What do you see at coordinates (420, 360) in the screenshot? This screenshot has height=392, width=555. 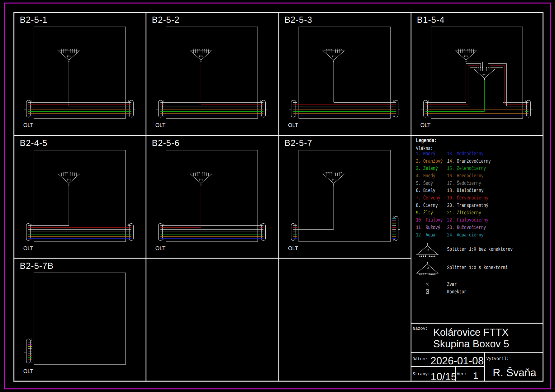 I see `svg-text: Dátum:` at bounding box center [420, 360].